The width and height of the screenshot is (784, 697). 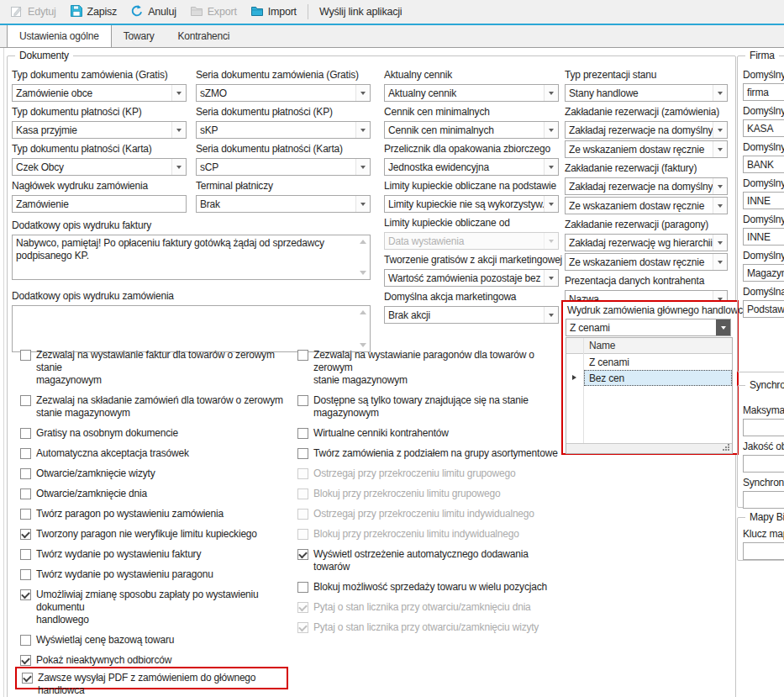 What do you see at coordinates (99, 203) in the screenshot?
I see `naglowek-wydruku-input: Zamówienie` at bounding box center [99, 203].